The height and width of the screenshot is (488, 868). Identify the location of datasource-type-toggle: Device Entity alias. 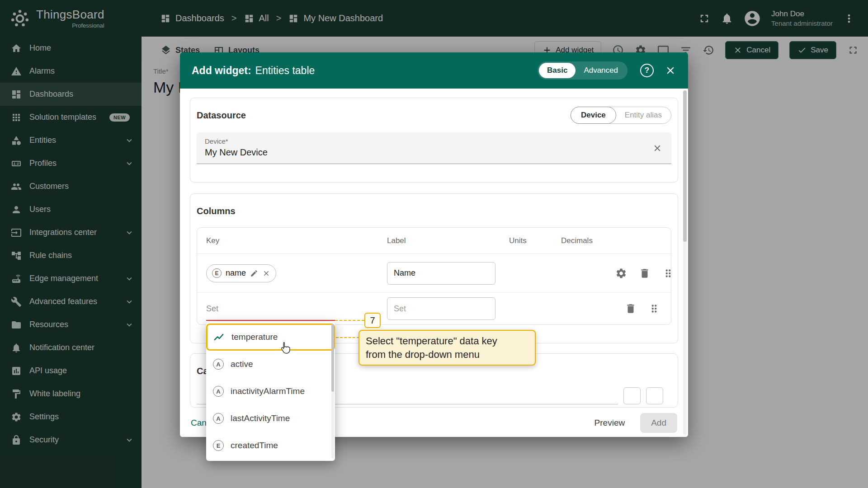
(621, 115).